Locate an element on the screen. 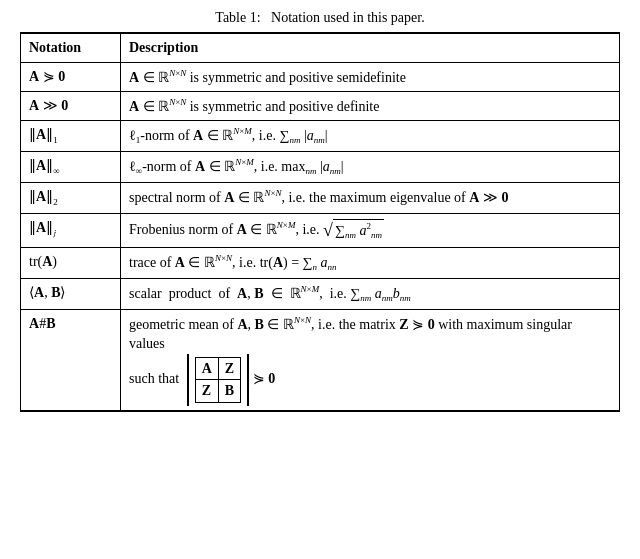 This screenshot has height=559, width=640. desc-cell: trace of A ∈ ℝN×N, i.e. tr(A) = ∑n ann is located at coordinates (370, 262).